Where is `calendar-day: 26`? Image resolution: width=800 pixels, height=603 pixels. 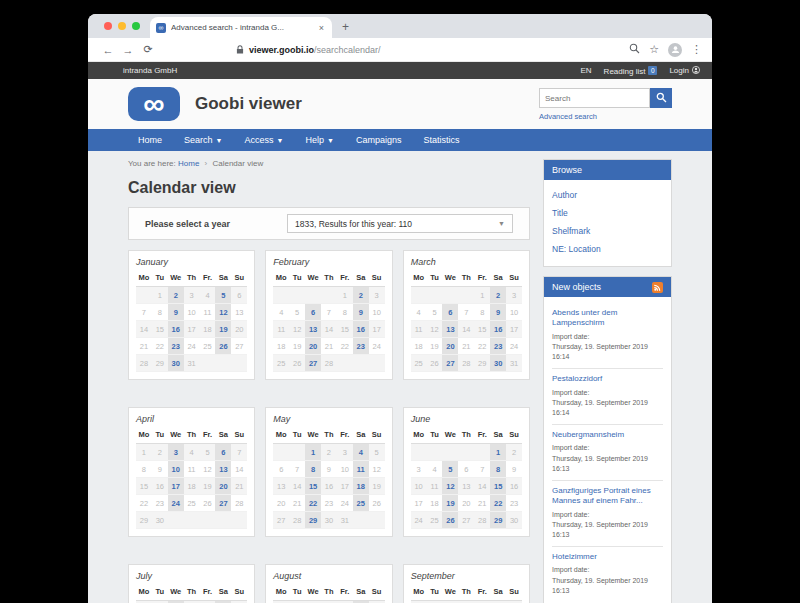 calendar-day: 26 is located at coordinates (377, 504).